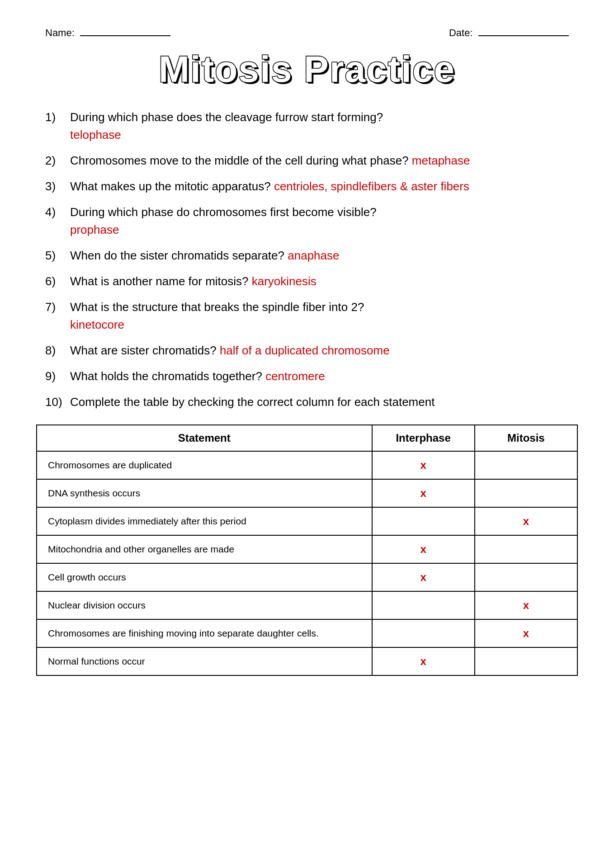 The width and height of the screenshot is (614, 868). What do you see at coordinates (58, 351) in the screenshot?
I see `question-number-8: 8)` at bounding box center [58, 351].